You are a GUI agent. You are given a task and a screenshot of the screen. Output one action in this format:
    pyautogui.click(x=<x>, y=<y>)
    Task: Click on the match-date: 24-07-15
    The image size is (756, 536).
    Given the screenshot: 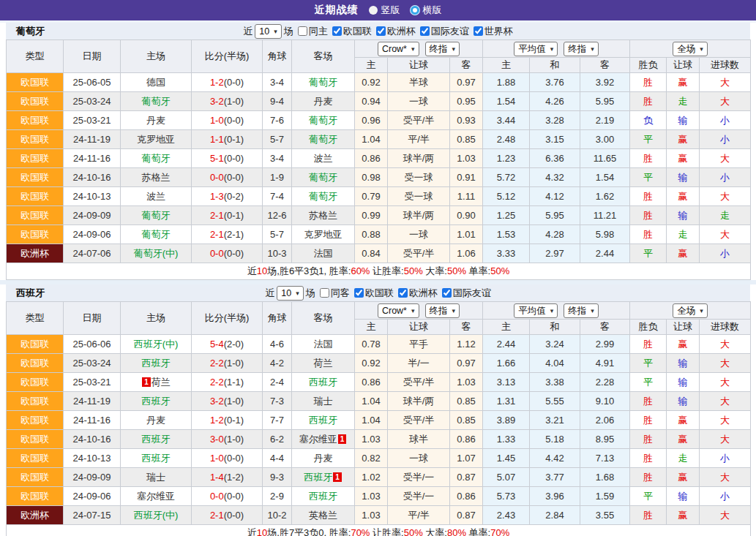 What is the action you would take?
    pyautogui.click(x=92, y=516)
    